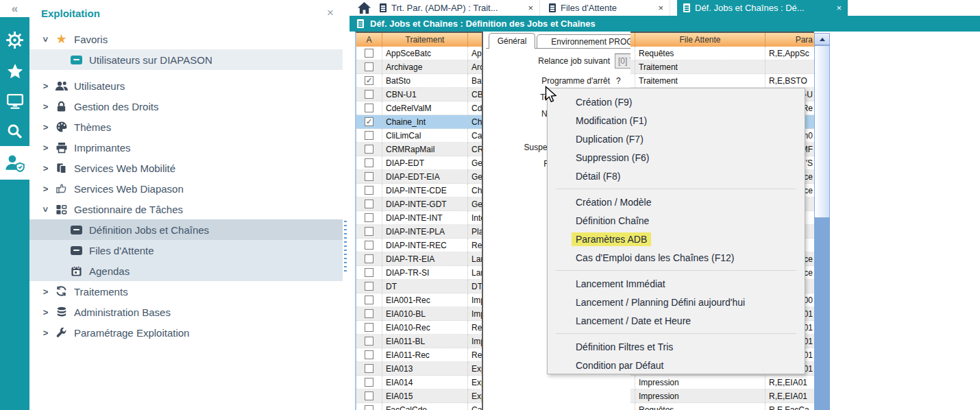  What do you see at coordinates (456, 8) in the screenshot?
I see `tab-1: Trt. Par. (ADM-AP) : Trait...×` at bounding box center [456, 8].